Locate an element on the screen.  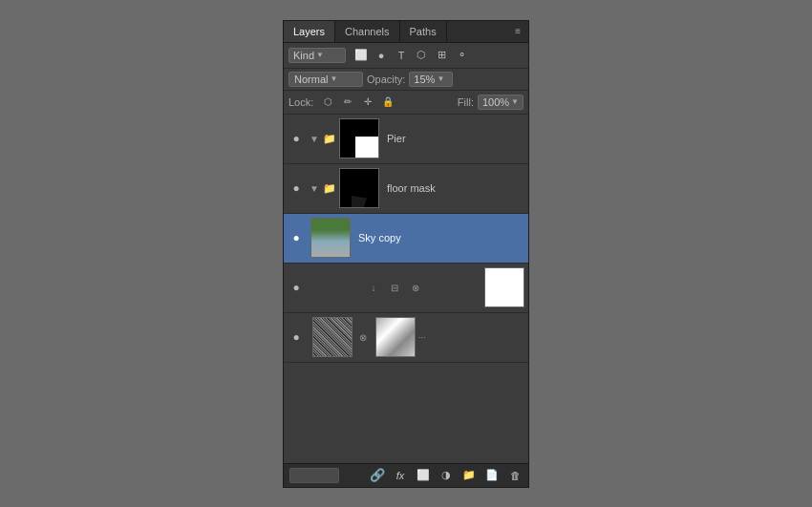
adjustment-type-icon: ⊟ is located at coordinates (395, 287).